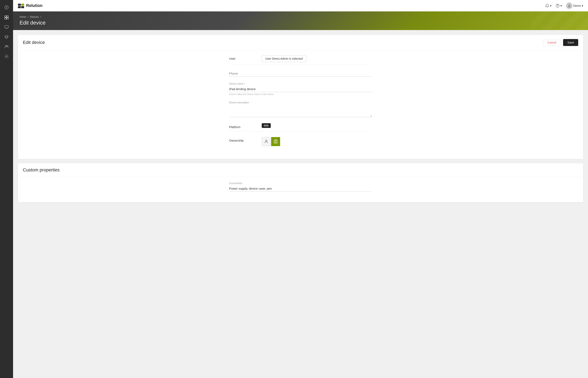  Describe the element at coordinates (552, 42) in the screenshot. I see `cancel-button: Cancel` at that location.